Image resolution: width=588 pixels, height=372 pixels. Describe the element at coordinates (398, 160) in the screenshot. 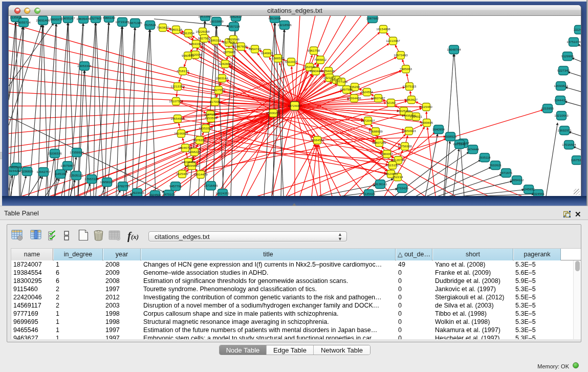

I see `svg-text: 10120746` at that location.